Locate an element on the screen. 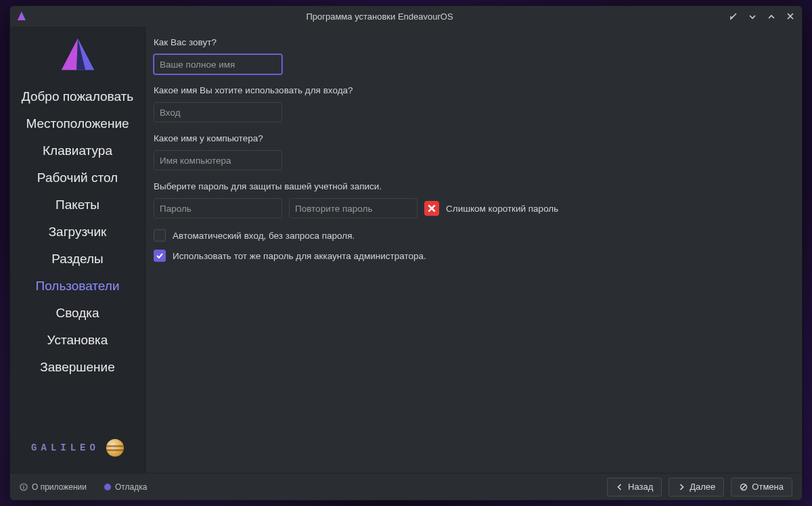 Image resolution: width=812 pixels, height=506 pixels. fullname-label: Как Вас зовут? is located at coordinates (471, 42).